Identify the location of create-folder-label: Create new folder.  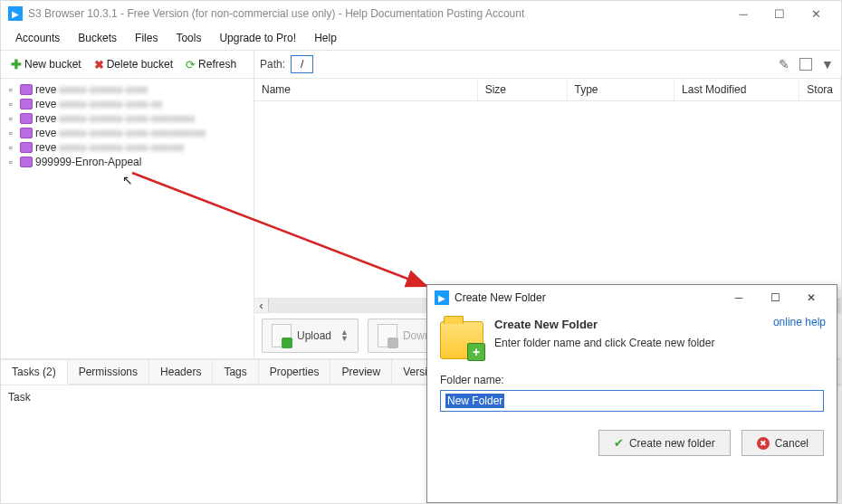
(672, 443).